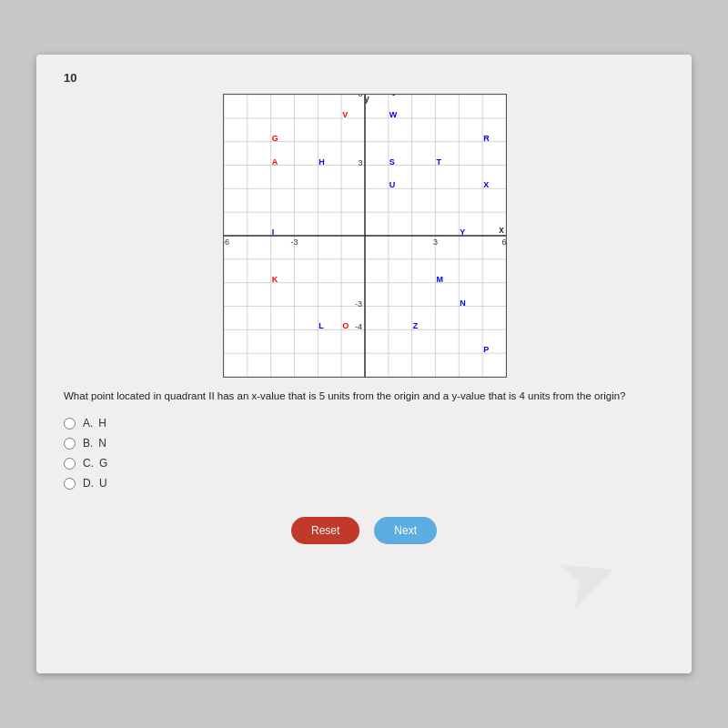  I want to click on buttons-area: Reset Next, so click(364, 531).